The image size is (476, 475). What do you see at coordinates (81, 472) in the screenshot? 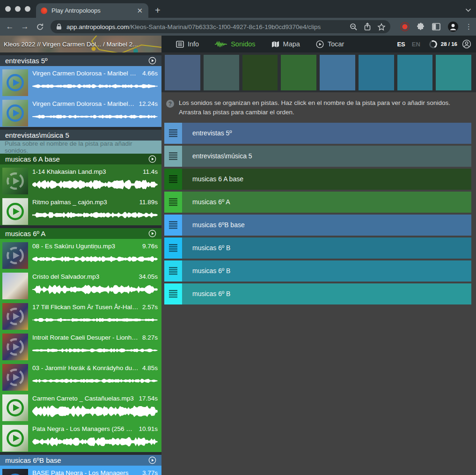
I see `clip: BASE Pata Negra - Los Managers3.77s` at bounding box center [81, 472].